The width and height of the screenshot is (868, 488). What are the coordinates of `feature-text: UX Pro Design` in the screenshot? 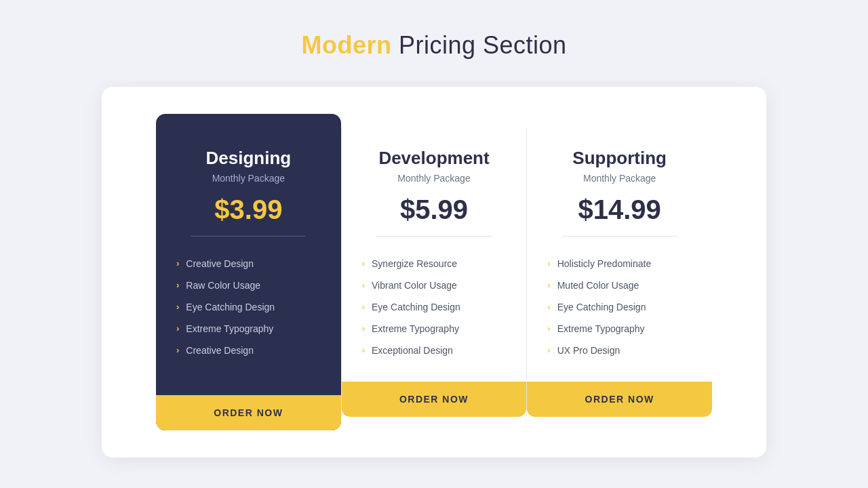 It's located at (589, 350).